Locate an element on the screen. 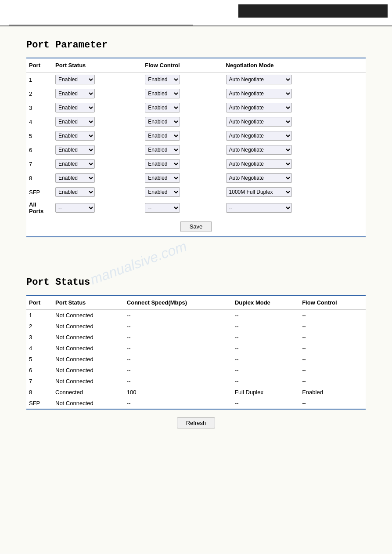  param-flow-cell-2: EnabledDisabled is located at coordinates (183, 94).